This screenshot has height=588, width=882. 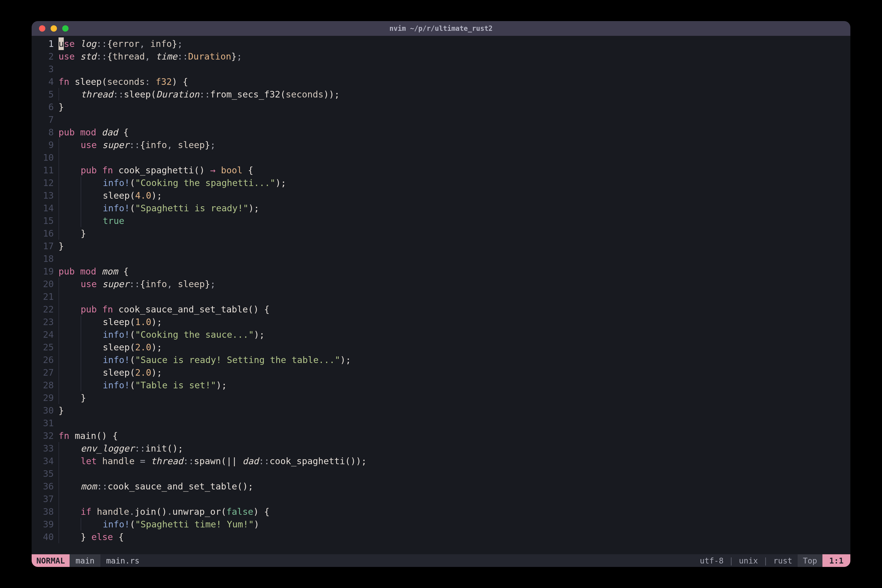 What do you see at coordinates (43, 486) in the screenshot?
I see `line-number: 36` at bounding box center [43, 486].